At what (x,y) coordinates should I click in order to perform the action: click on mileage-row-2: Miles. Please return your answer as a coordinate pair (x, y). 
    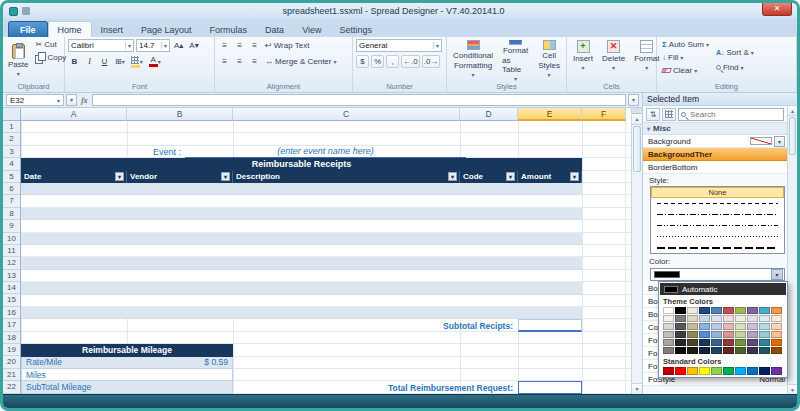
    Looking at the image, I should click on (127, 375).